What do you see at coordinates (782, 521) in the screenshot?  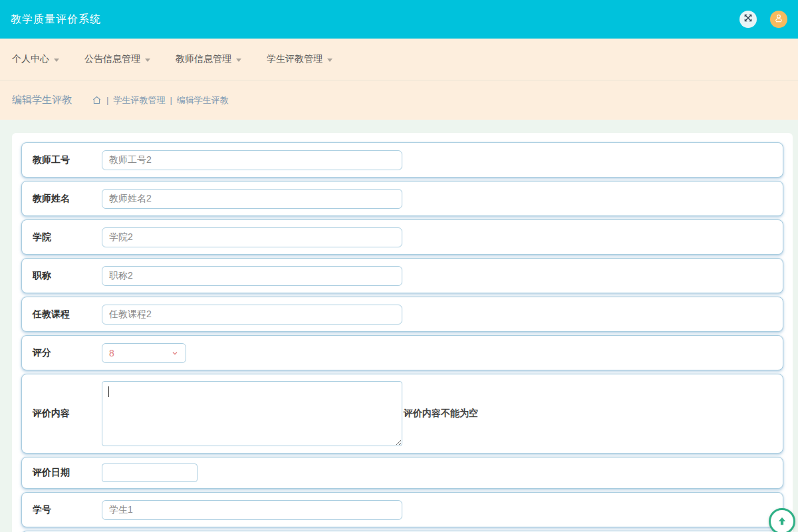 I see `arrow-up-icon` at bounding box center [782, 521].